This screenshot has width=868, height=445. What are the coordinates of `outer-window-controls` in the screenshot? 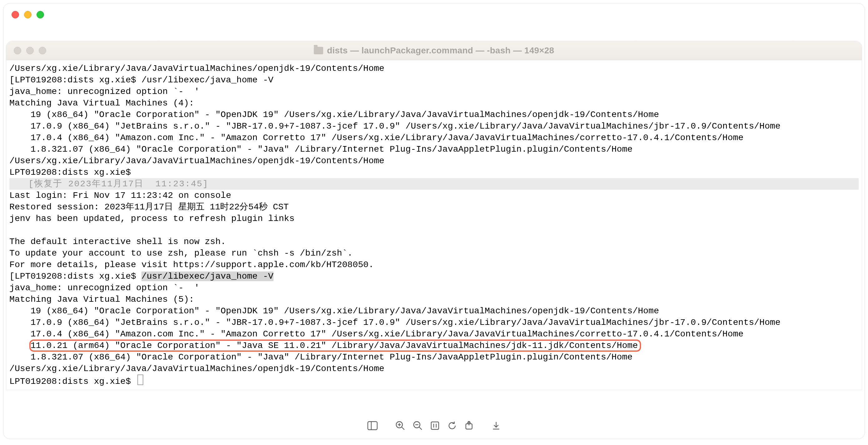 It's located at (28, 15).